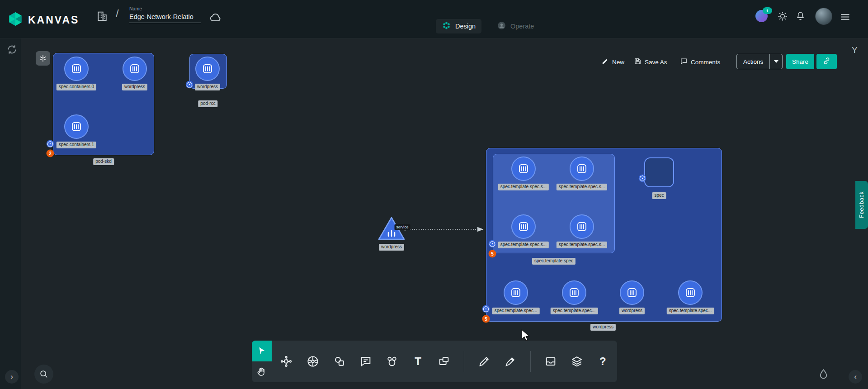 This screenshot has height=389, width=868. I want to click on history-sync-icon, so click(12, 50).